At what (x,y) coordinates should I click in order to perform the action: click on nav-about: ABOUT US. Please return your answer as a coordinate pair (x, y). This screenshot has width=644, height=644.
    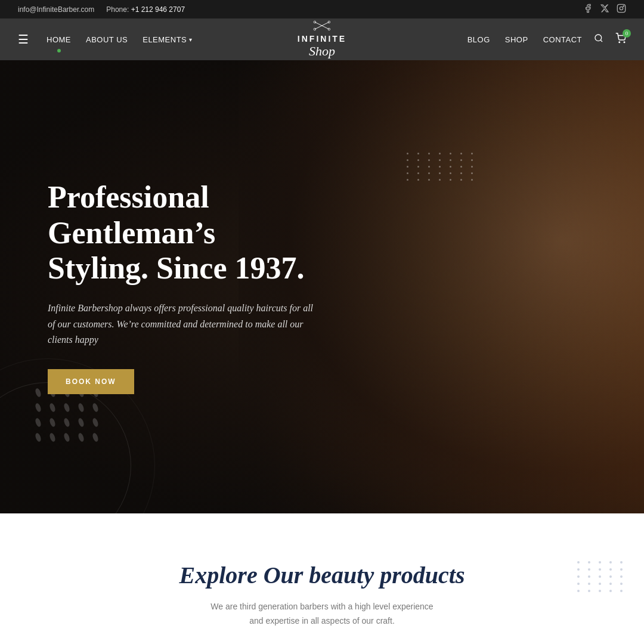
    Looking at the image, I should click on (107, 39).